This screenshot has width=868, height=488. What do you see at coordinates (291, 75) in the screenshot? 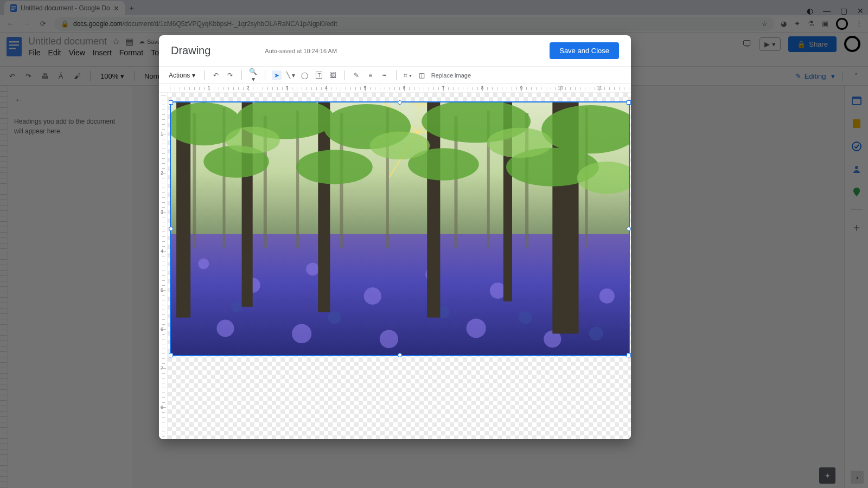
I see `line-tool-icon: ╲ ▾` at bounding box center [291, 75].